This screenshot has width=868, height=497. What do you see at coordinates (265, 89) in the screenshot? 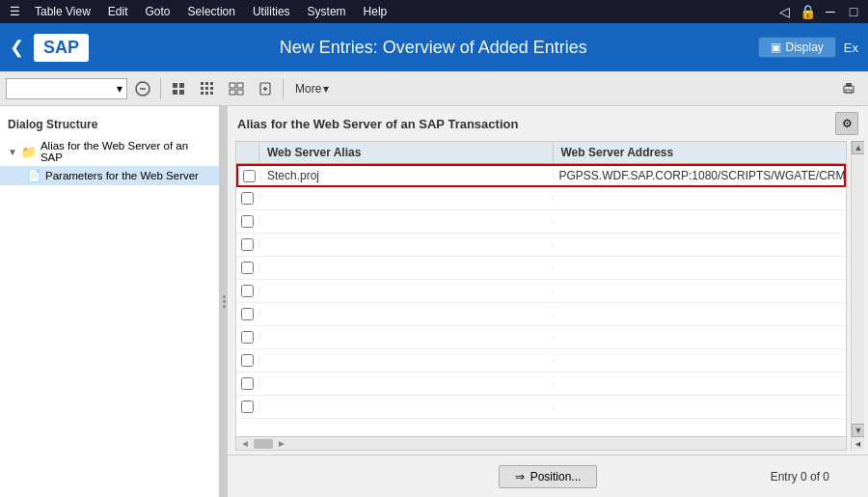
I see `clipboard-btn` at bounding box center [265, 89].